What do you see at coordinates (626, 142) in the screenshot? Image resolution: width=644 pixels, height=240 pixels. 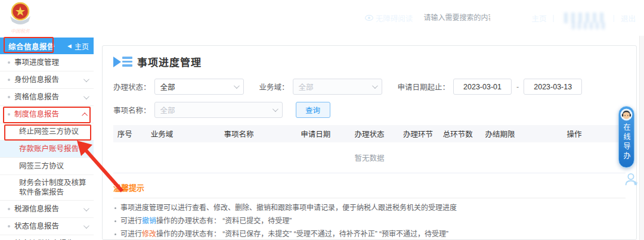 I see `online-guide-label: 在线导办` at bounding box center [626, 142].